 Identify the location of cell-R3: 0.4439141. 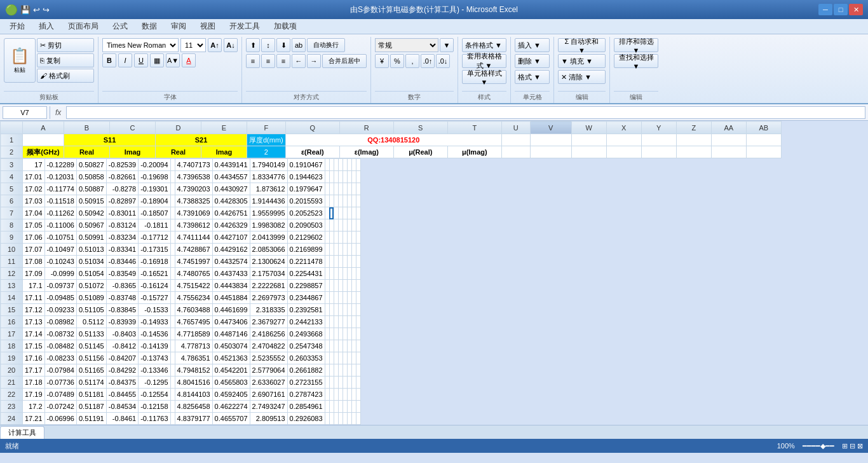
(231, 165).